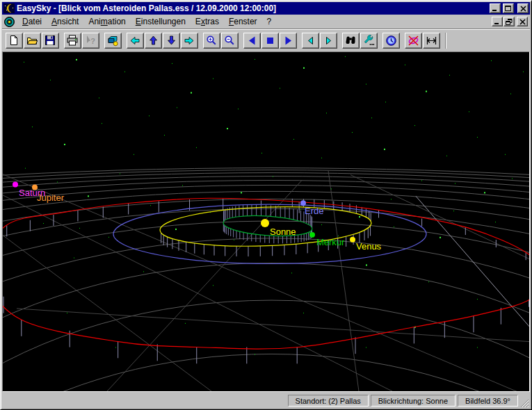 The height and width of the screenshot is (410, 532). I want to click on planet-label-merkur: Merkur, so click(331, 242).